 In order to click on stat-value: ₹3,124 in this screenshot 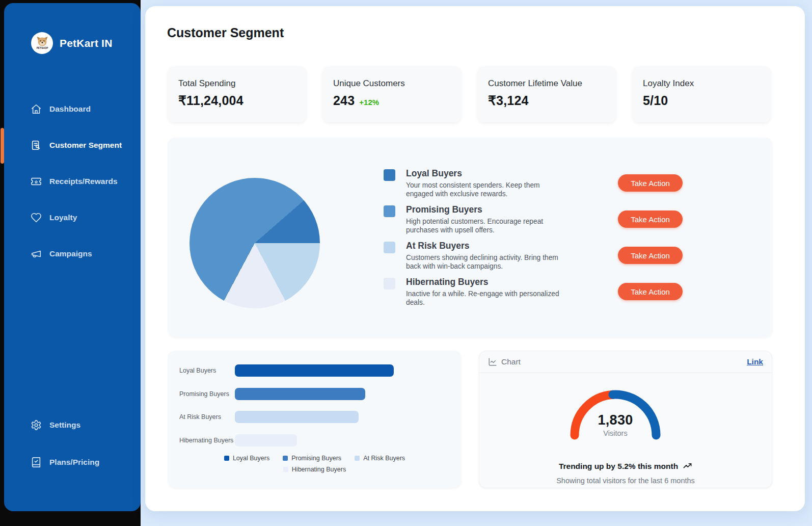, I will do `click(508, 101)`.